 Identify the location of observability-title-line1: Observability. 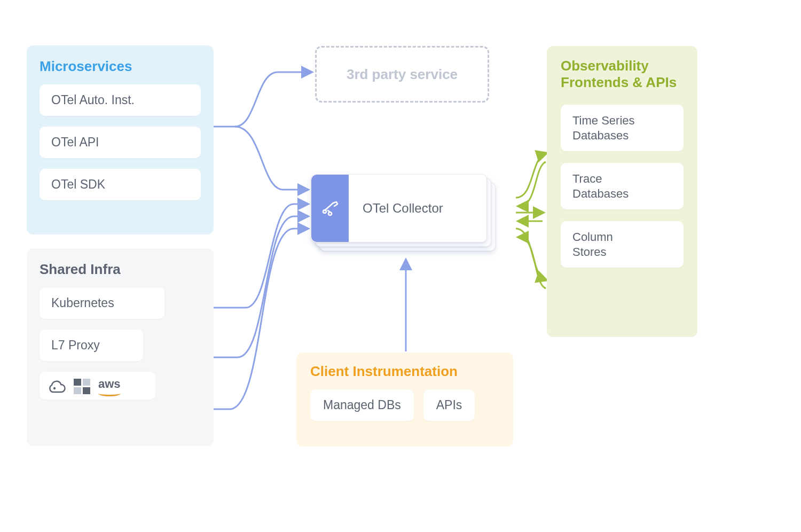
(604, 66).